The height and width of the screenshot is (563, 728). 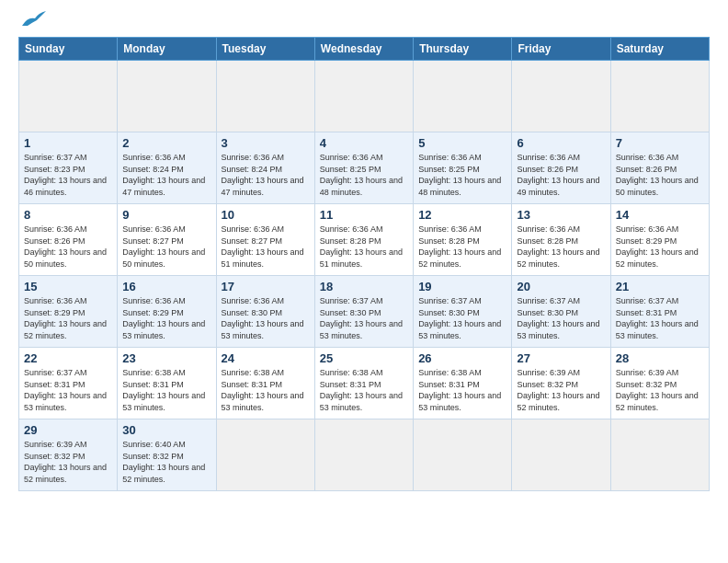 What do you see at coordinates (166, 287) in the screenshot?
I see `day-number: 16` at bounding box center [166, 287].